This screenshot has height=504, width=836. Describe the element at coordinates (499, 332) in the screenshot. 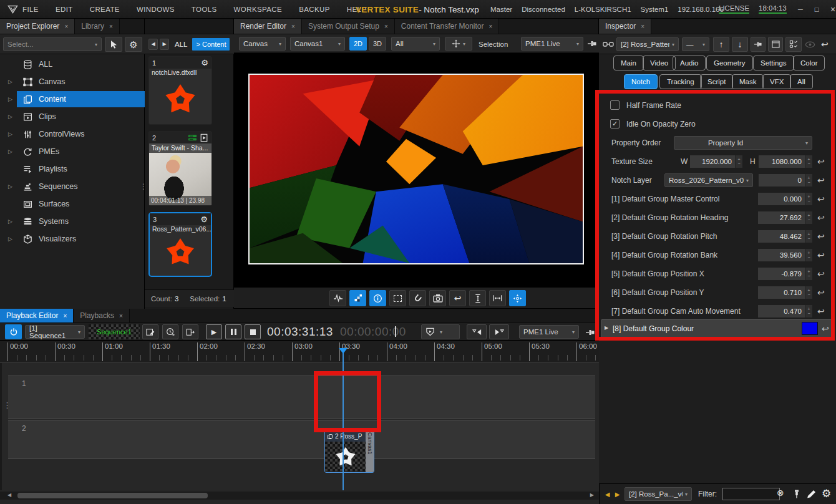

I see `next-cue-button` at that location.